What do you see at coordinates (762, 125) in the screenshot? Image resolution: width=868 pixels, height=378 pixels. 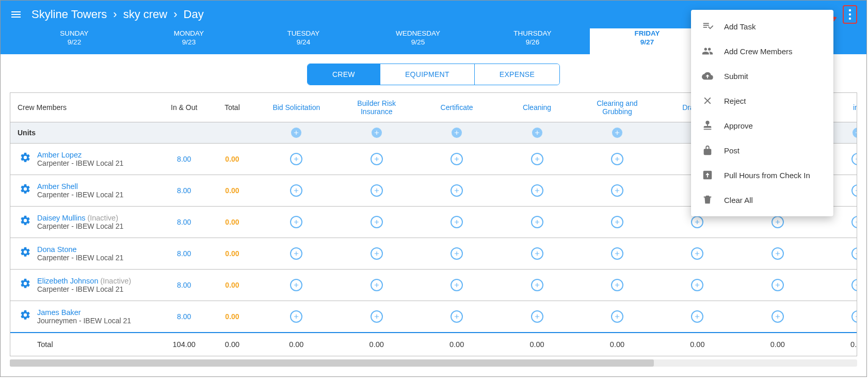 I see `menu-item-approve: Approve` at bounding box center [762, 125].